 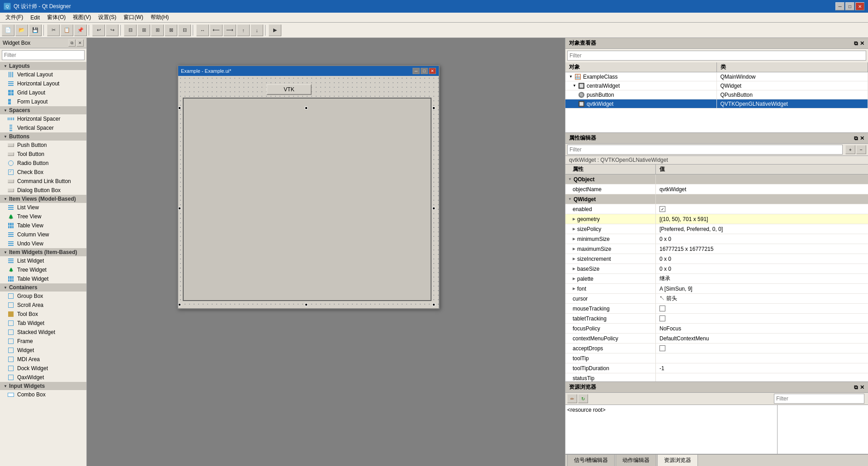 I want to click on tab-resource-browser: 资源浏览器, so click(x=678, y=460).